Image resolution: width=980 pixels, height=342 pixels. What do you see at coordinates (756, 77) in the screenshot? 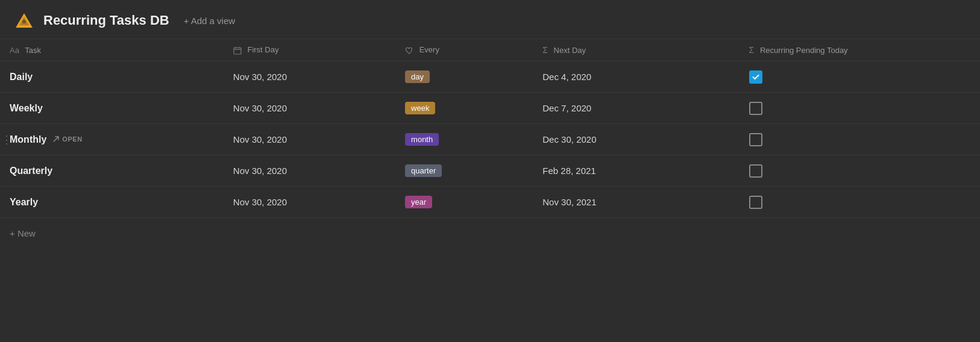
I see `checkbox-checked` at bounding box center [756, 77].